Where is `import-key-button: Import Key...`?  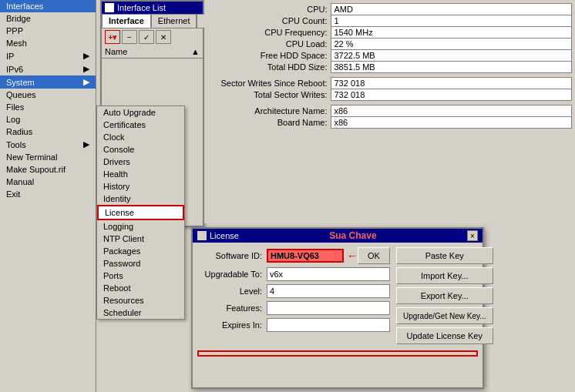
import-key-button: Import Key... is located at coordinates (445, 276).